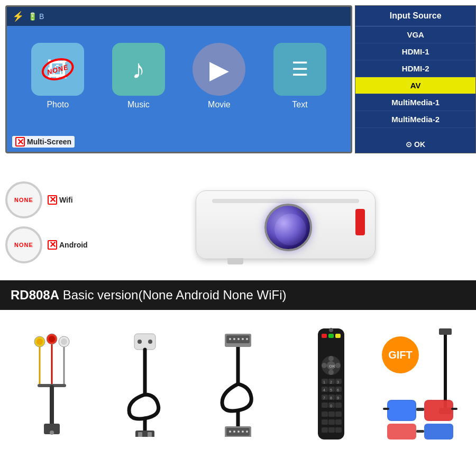 This screenshot has height=476, width=476. I want to click on svg-text: 8, so click(331, 398).